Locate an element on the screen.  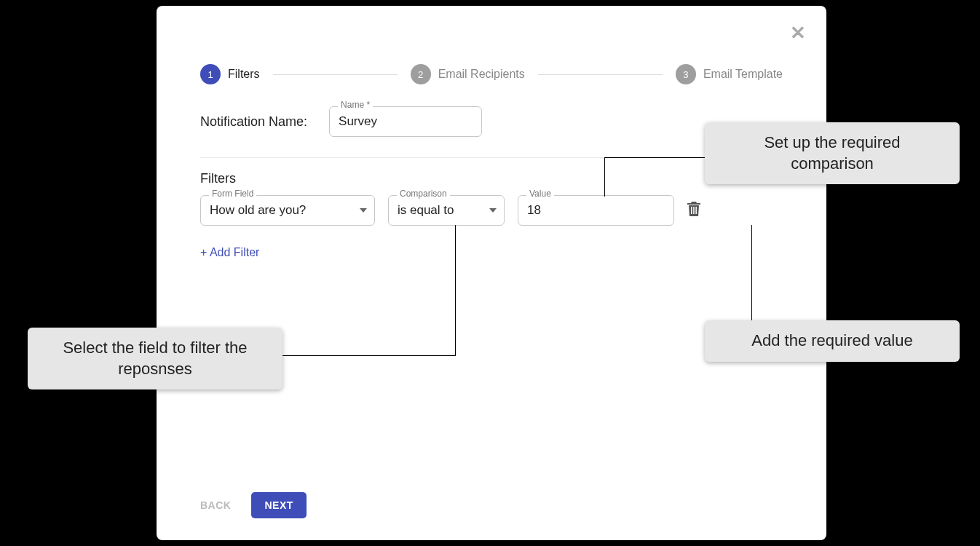
callout-value: Add the required value is located at coordinates (832, 341).